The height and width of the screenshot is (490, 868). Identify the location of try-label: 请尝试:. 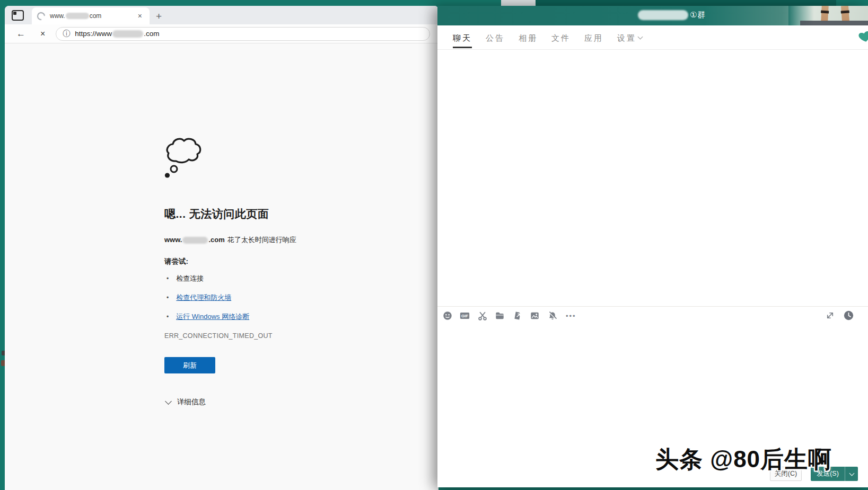
(278, 262).